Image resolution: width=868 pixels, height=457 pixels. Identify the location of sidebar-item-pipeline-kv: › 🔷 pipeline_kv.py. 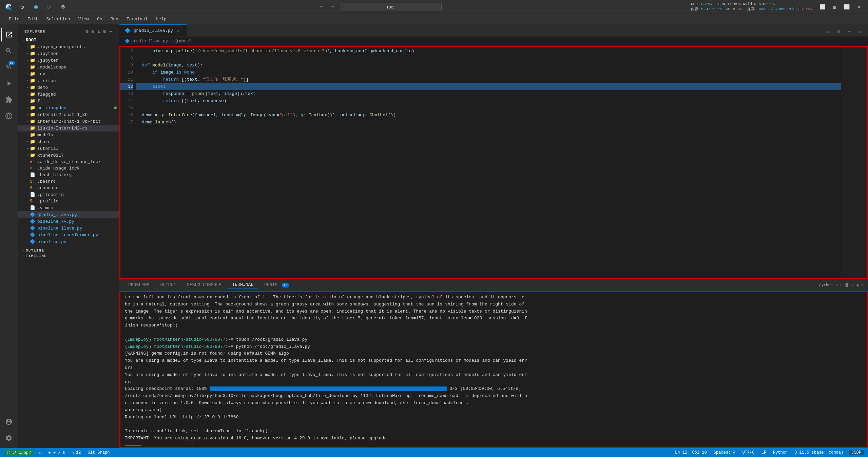
(69, 221).